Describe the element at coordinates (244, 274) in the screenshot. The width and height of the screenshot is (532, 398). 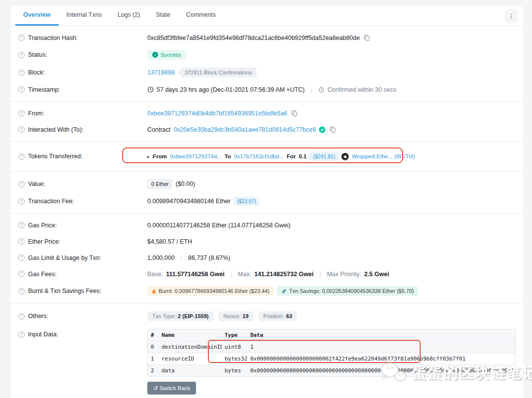
I see `max-fee-label: Max:` at that location.